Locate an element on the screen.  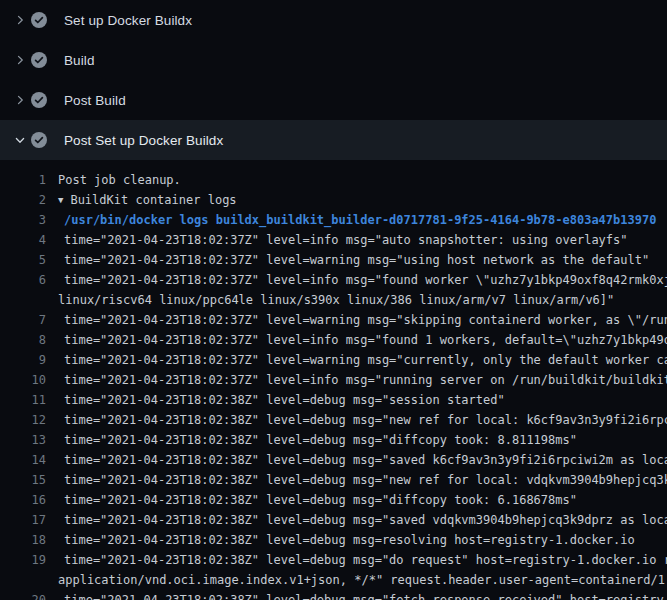
log-line: 2 ▼ BuildKit container logs is located at coordinates (334, 200).